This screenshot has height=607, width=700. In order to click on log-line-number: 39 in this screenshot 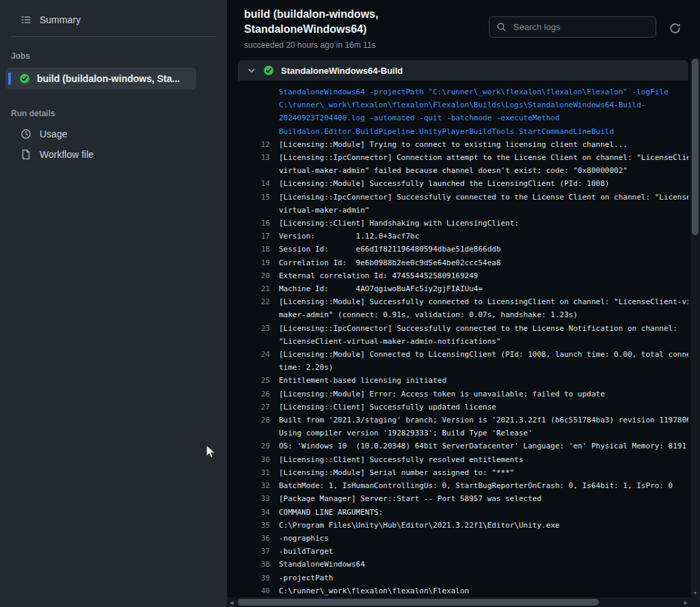, I will do `click(258, 578)`.